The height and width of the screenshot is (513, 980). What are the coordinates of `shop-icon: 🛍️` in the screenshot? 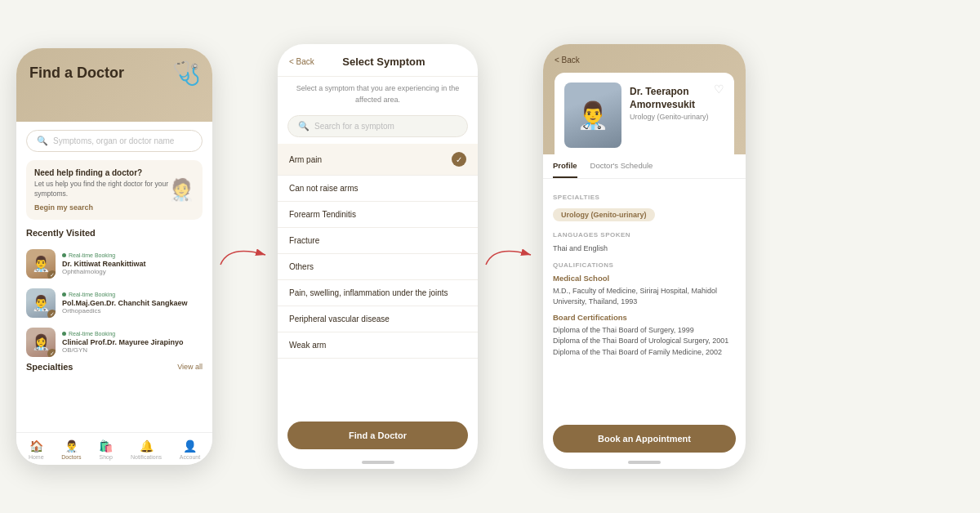 It's located at (106, 446).